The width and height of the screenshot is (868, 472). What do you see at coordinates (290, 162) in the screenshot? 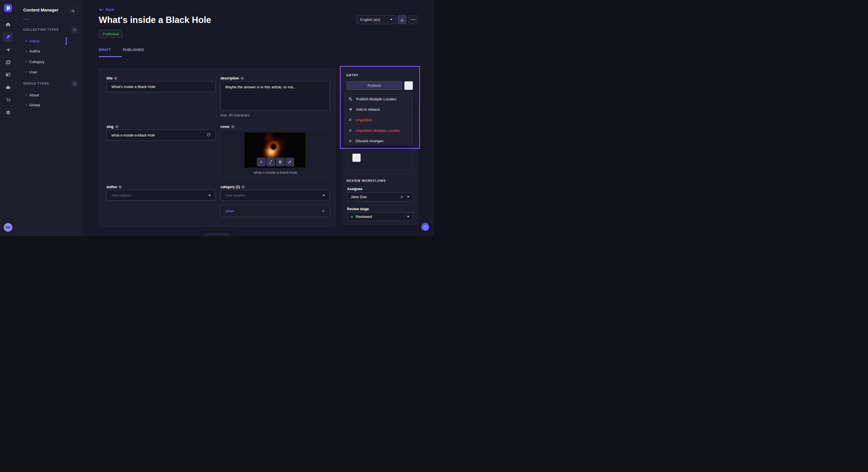
I see `pencil-icon` at bounding box center [290, 162].